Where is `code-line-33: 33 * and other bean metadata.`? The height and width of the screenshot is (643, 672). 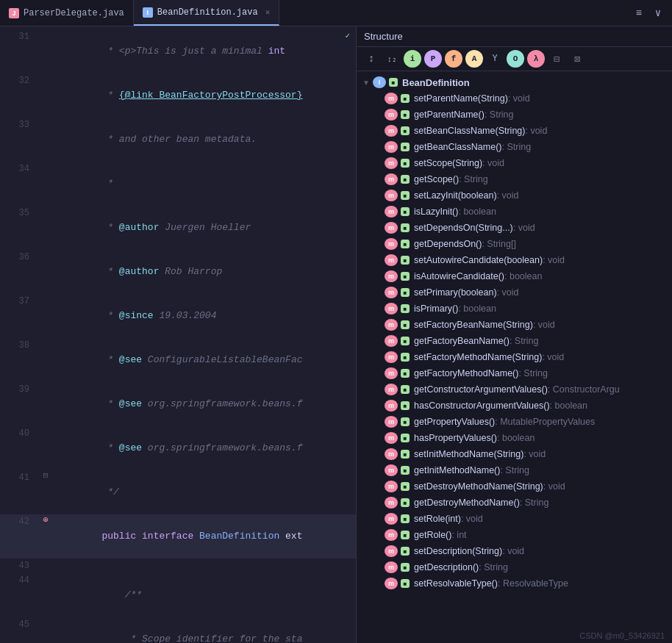 code-line-33: 33 * and other bean metadata. is located at coordinates (178, 140).